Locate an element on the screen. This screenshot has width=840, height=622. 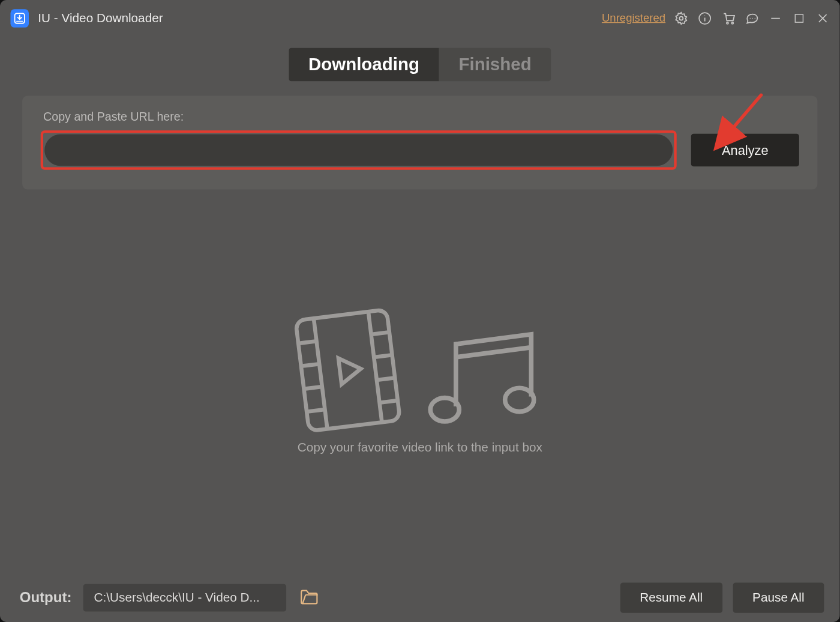
app-icon is located at coordinates (19, 18).